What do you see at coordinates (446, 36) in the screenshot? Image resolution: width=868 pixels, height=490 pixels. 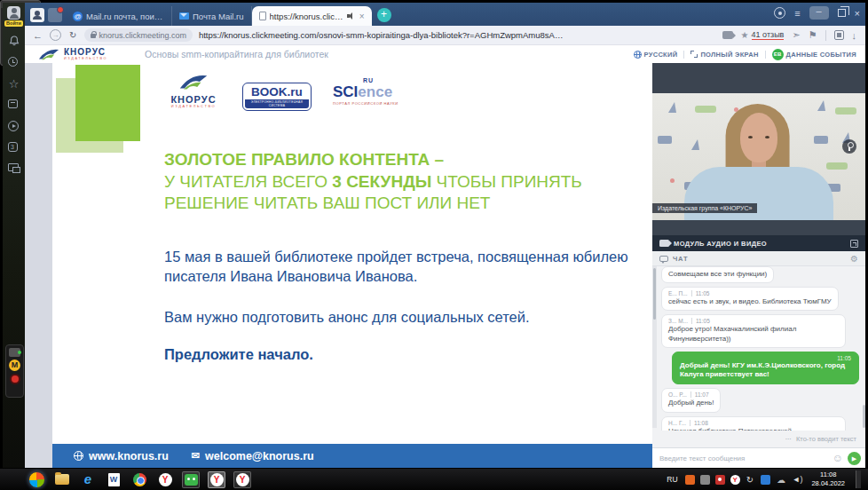 I see `url-bar: ← → ↻ knorus.clickmeeting.com https://kn…` at bounding box center [446, 36].